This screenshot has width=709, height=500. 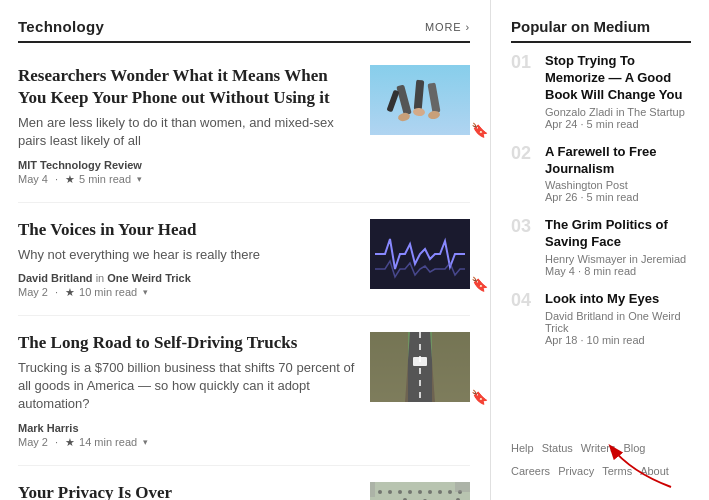 What do you see at coordinates (187, 230) in the screenshot?
I see `article-title: The Voices in Your Head` at bounding box center [187, 230].